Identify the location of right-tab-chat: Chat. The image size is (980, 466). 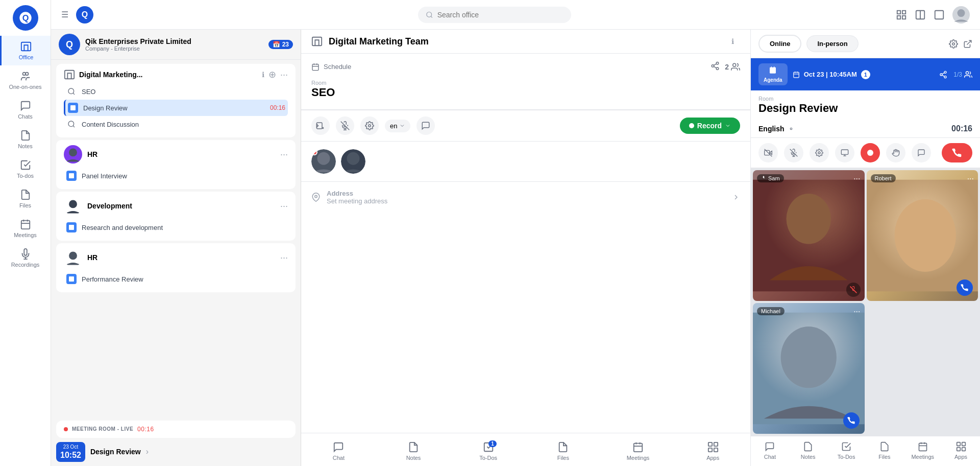
(770, 451).